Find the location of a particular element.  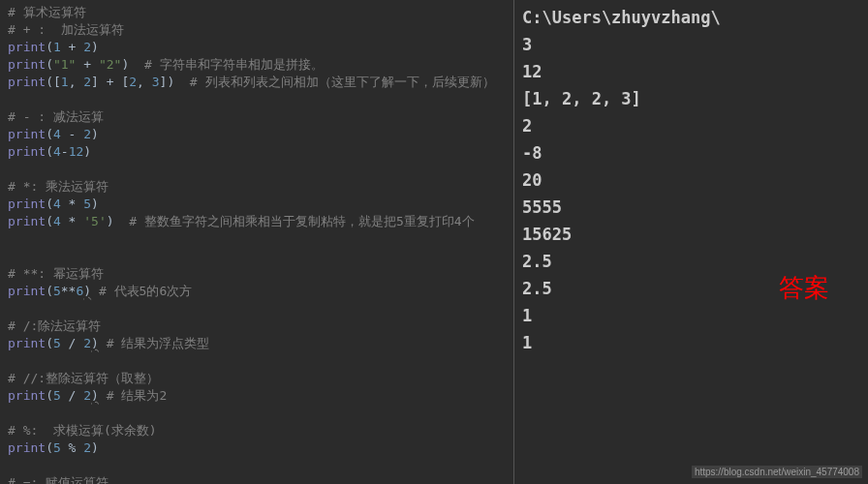

code-line: print(1 + 2) is located at coordinates (257, 47).